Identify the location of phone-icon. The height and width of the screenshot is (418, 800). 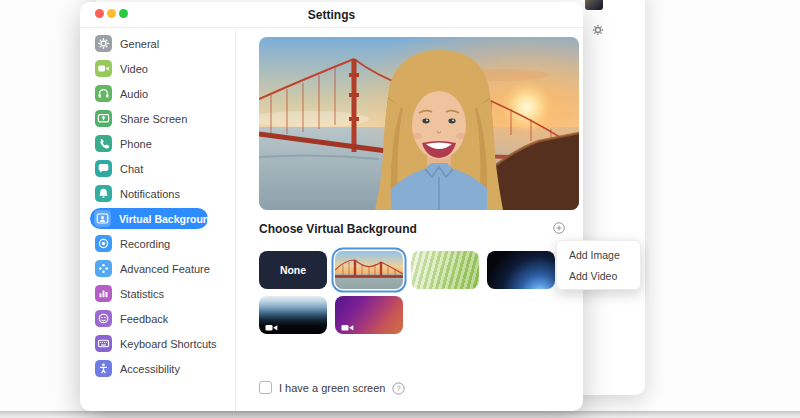
(104, 144).